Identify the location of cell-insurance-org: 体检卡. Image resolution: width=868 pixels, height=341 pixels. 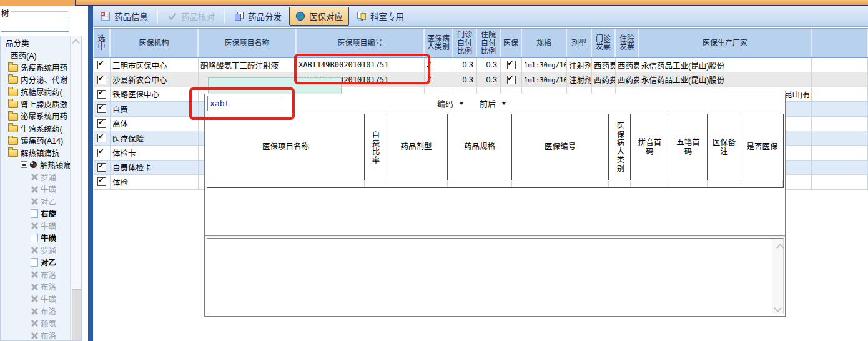
(155, 152).